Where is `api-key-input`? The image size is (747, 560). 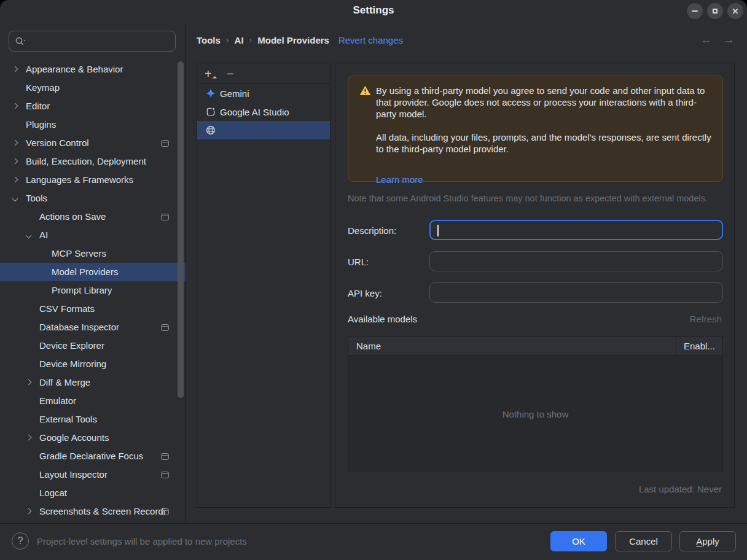
api-key-input is located at coordinates (576, 292).